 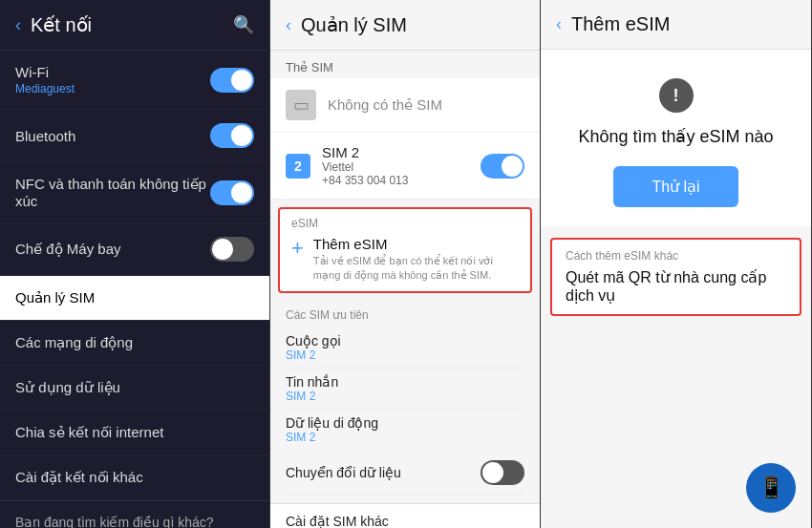 I want to click on watermark-icon: 📱, so click(x=772, y=488).